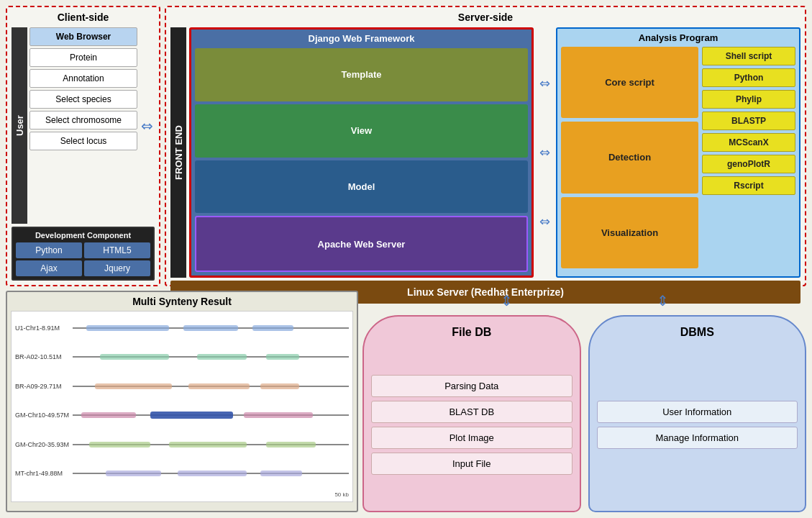 The height and width of the screenshot is (518, 812). What do you see at coordinates (182, 494) in the screenshot?
I see `scale-bar: 50 kb` at bounding box center [182, 494].